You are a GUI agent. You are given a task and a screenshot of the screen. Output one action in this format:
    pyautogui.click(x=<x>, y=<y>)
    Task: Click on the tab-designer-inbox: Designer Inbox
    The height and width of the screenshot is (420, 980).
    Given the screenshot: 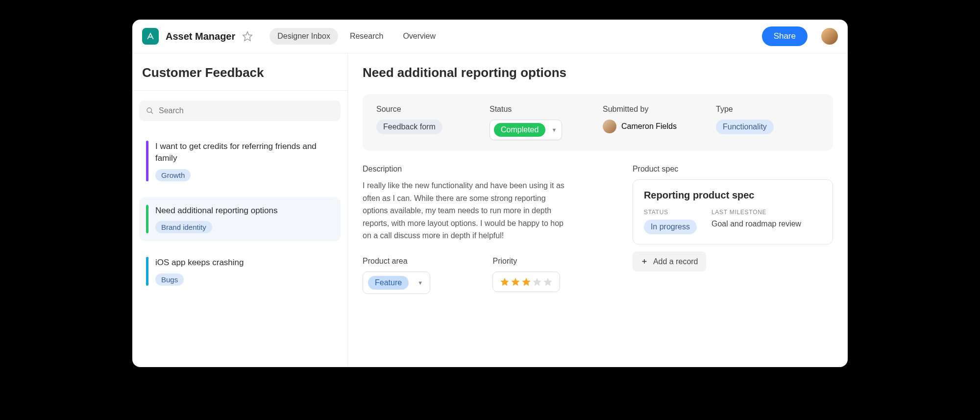 What is the action you would take?
    pyautogui.click(x=304, y=36)
    